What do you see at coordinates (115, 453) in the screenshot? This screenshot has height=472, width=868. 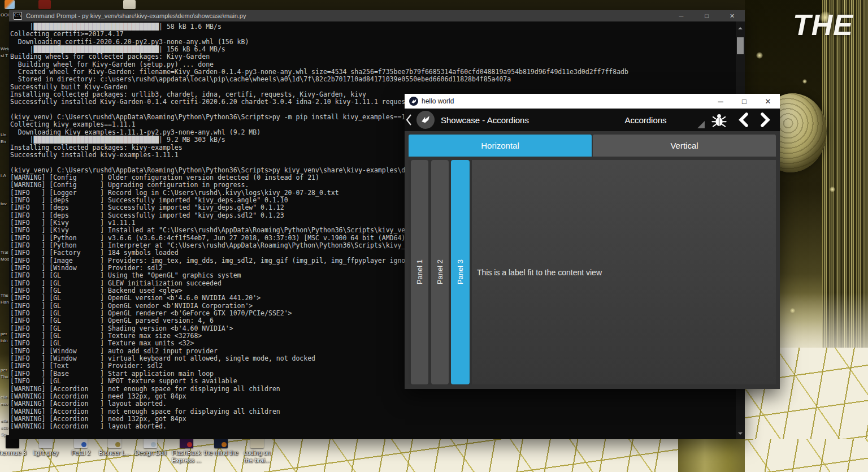 I see `desktop-icon-label: Bioneer L...` at bounding box center [115, 453].